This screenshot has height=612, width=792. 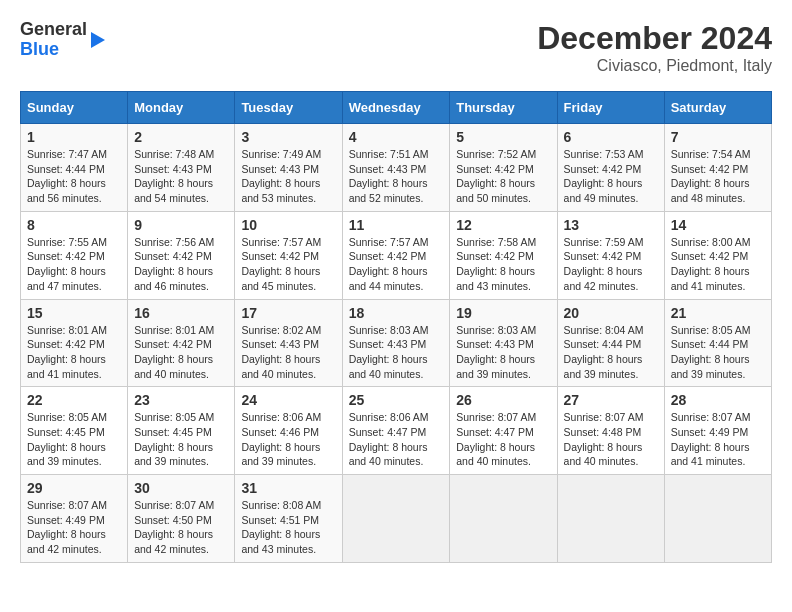 I want to click on day-number: 16, so click(x=181, y=313).